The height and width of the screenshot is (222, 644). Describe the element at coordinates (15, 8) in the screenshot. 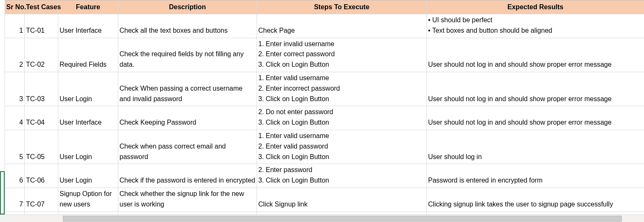

I see `header-sr: Sr No.` at that location.